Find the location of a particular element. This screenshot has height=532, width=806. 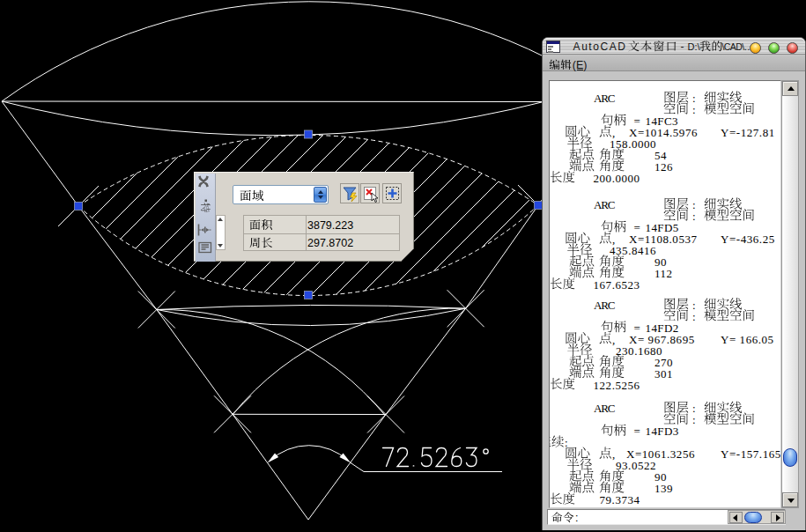

svg-text: Y=-157.1653 is located at coordinates (751, 454).